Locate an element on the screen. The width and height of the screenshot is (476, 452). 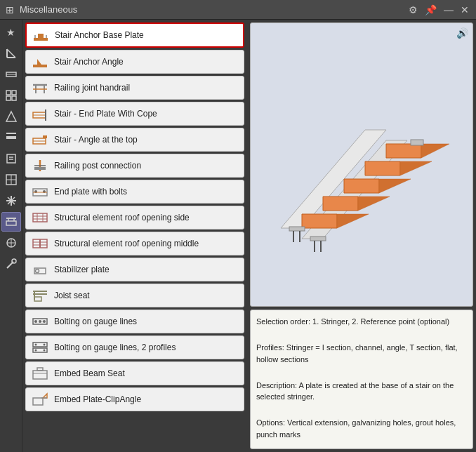
item-label-5: Railing post connection is located at coordinates (146, 166).